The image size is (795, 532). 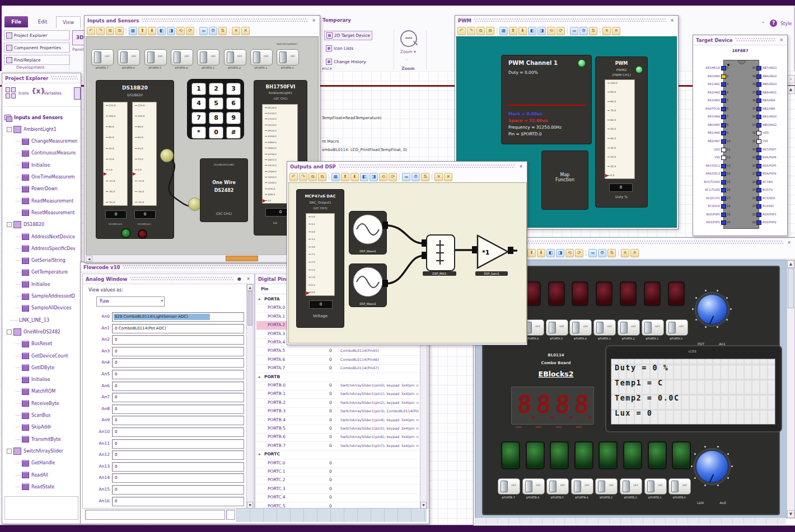 I want to click on tree-item-onetimemeasurem: OneTimeMeasurem, so click(x=55, y=177).